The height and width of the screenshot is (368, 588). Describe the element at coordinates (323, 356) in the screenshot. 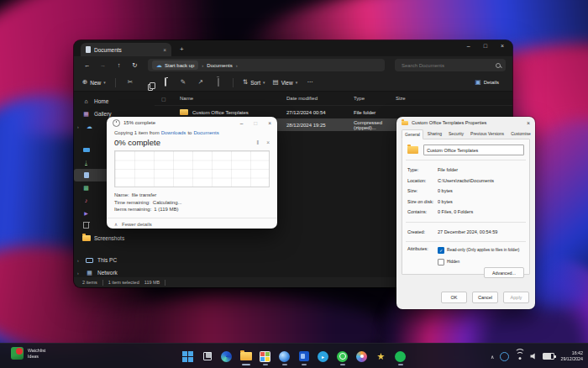

I see `telegram-button: ▸` at that location.